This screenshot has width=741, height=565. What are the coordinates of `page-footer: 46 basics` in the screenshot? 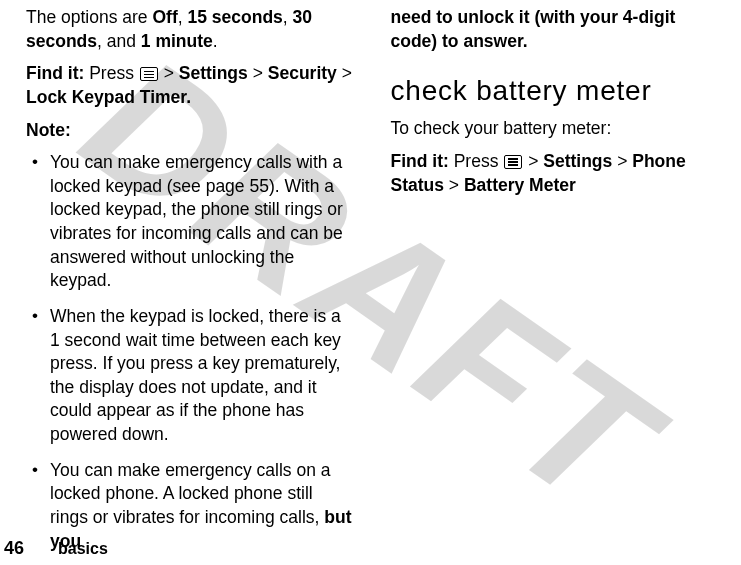 It's located at (54, 548).